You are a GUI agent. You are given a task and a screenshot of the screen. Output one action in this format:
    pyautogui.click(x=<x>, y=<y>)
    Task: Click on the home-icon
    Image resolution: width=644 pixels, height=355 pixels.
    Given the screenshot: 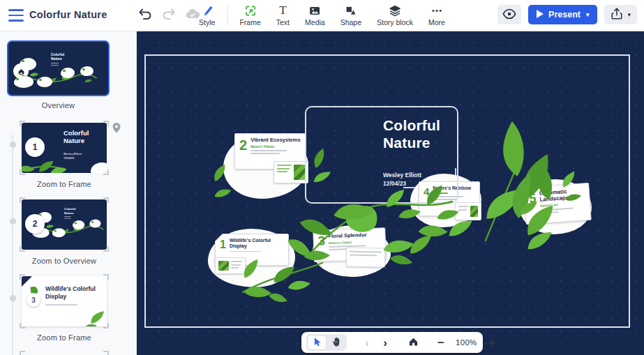 What is the action you would take?
    pyautogui.click(x=413, y=343)
    